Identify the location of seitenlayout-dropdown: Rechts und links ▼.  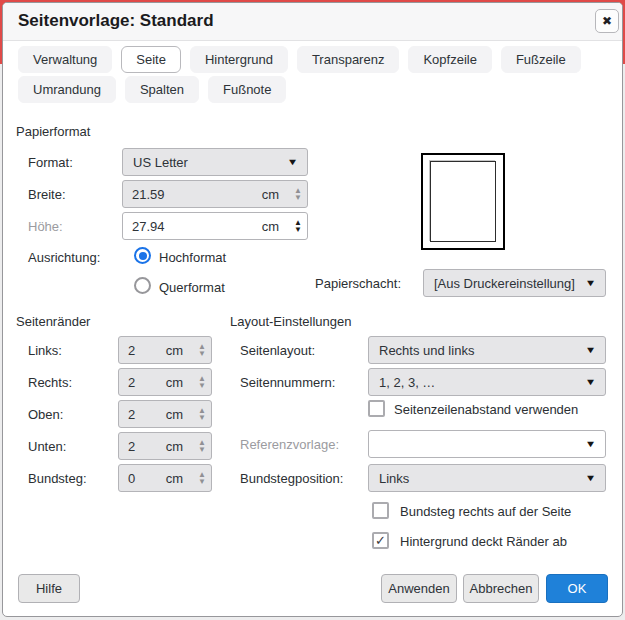
(487, 350).